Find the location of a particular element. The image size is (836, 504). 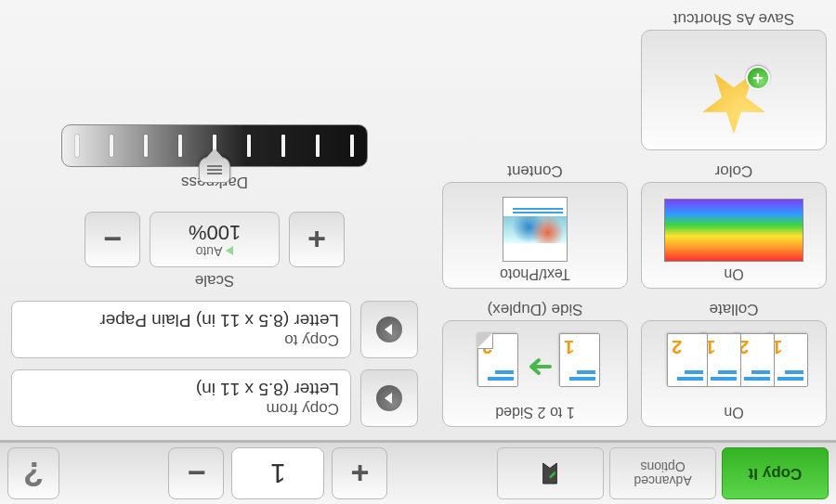

copy-to-value: Letter (8.5 x 11 in) Plain Paper is located at coordinates (181, 320).